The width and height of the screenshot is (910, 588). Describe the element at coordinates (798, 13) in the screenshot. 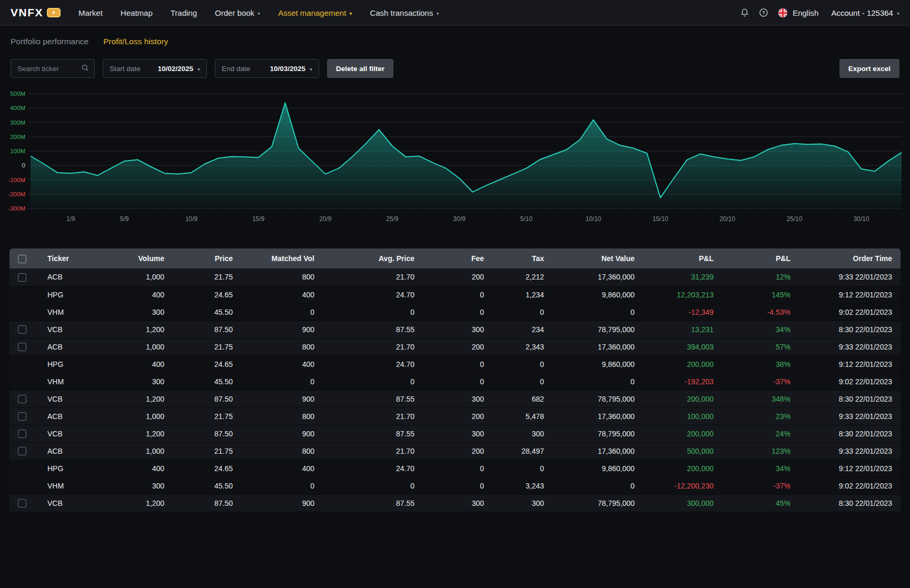

I see `language-selector: English` at that location.